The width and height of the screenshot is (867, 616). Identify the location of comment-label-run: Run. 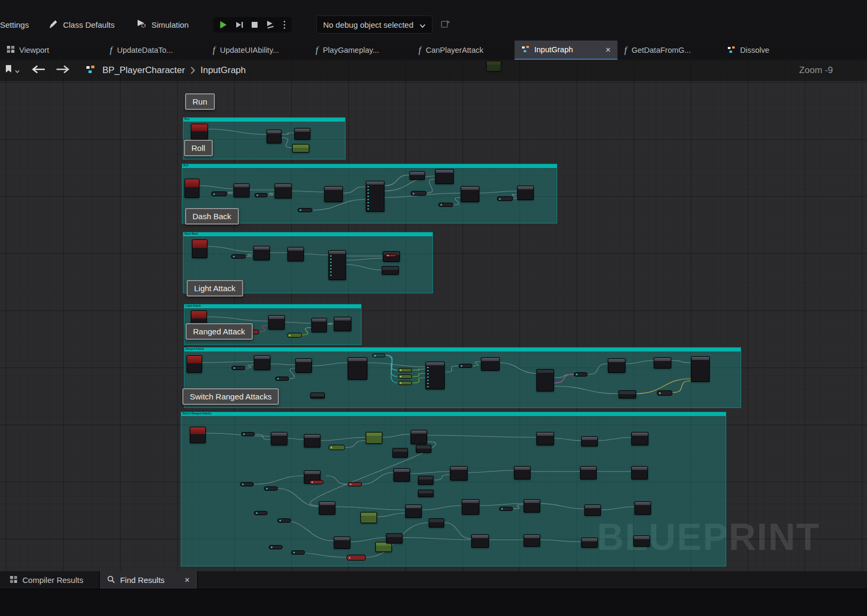
(200, 101).